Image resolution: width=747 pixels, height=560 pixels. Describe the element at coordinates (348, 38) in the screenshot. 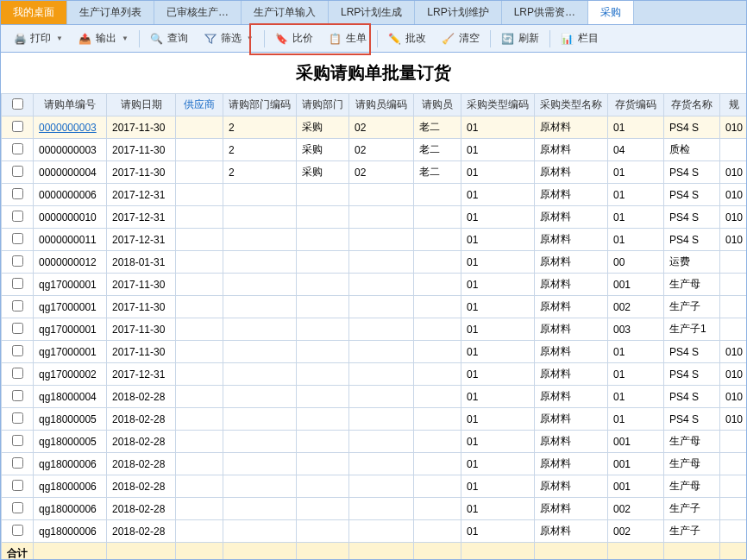

I see `generate-button: 📋 生单` at that location.